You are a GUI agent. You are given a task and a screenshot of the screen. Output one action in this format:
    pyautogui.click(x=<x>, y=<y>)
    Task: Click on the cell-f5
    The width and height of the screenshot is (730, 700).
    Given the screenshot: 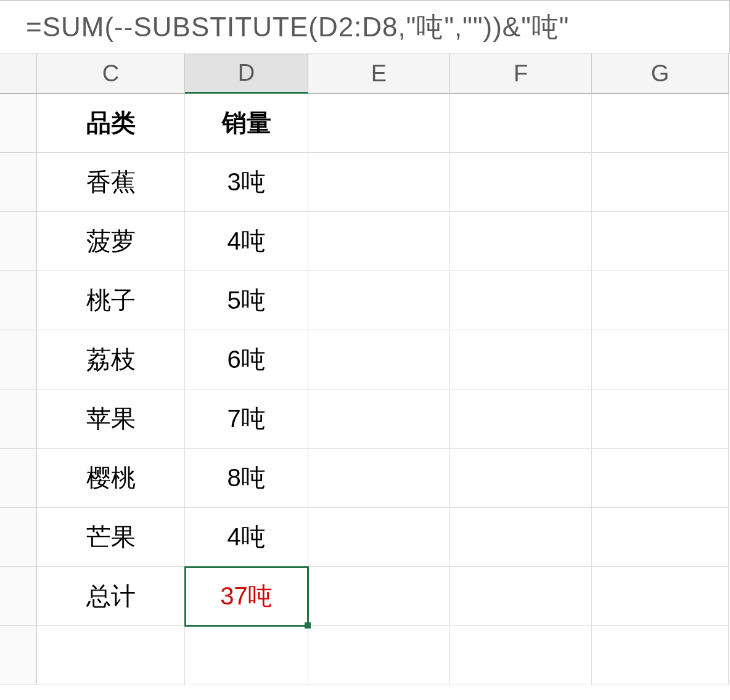 What is the action you would take?
    pyautogui.click(x=521, y=360)
    